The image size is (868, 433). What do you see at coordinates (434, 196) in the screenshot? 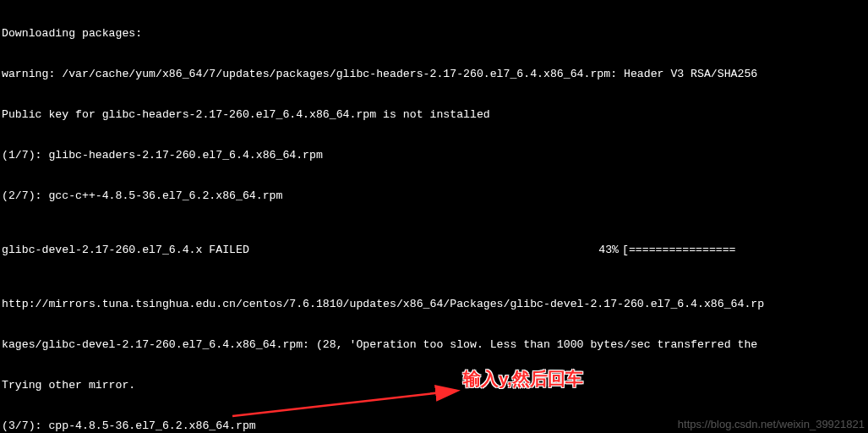
I see `output-line: (2/7): gcc-c++-4.8.5-36.el7_6.2.x86_64.r…` at bounding box center [434, 196].